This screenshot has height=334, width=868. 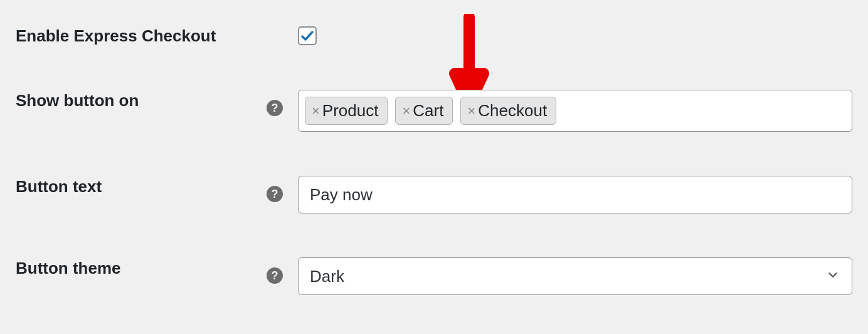 What do you see at coordinates (428, 110) in the screenshot?
I see `tag-label: Cart` at bounding box center [428, 110].